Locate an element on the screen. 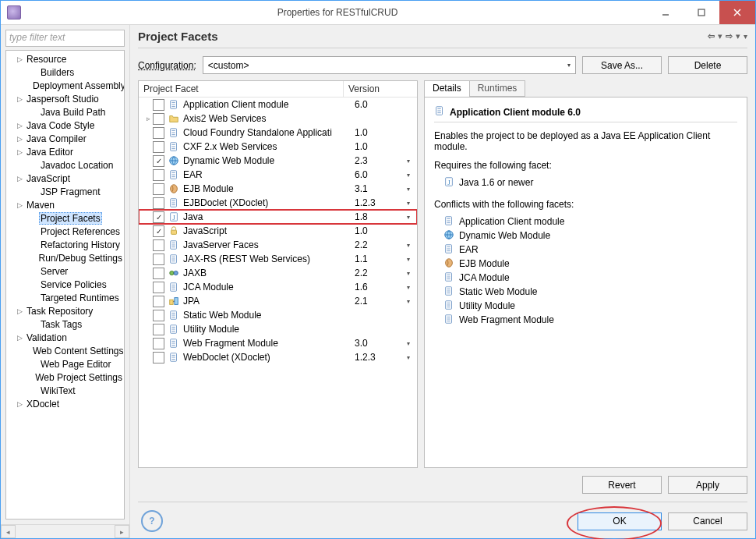  tree-item: Project Facets is located at coordinates (65, 218).